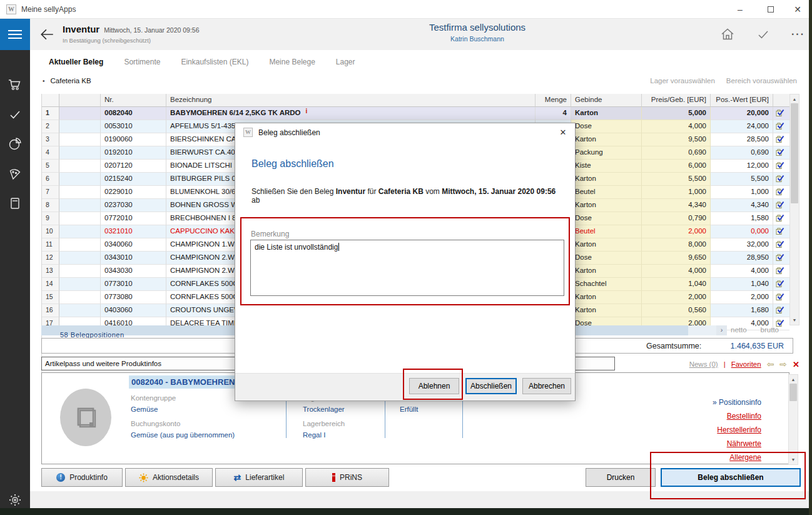 This screenshot has height=515, width=812. Describe the element at coordinates (134, 258) in the screenshot. I see `cell-nr: 0343010` at that location.